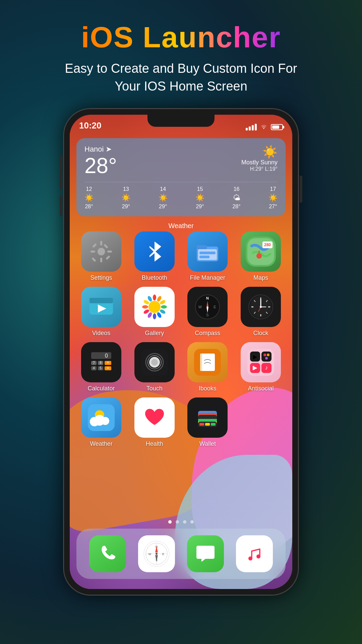 This screenshot has width=362, height=644. Describe the element at coordinates (61, 206) in the screenshot. I see `volume-down-button` at that location.